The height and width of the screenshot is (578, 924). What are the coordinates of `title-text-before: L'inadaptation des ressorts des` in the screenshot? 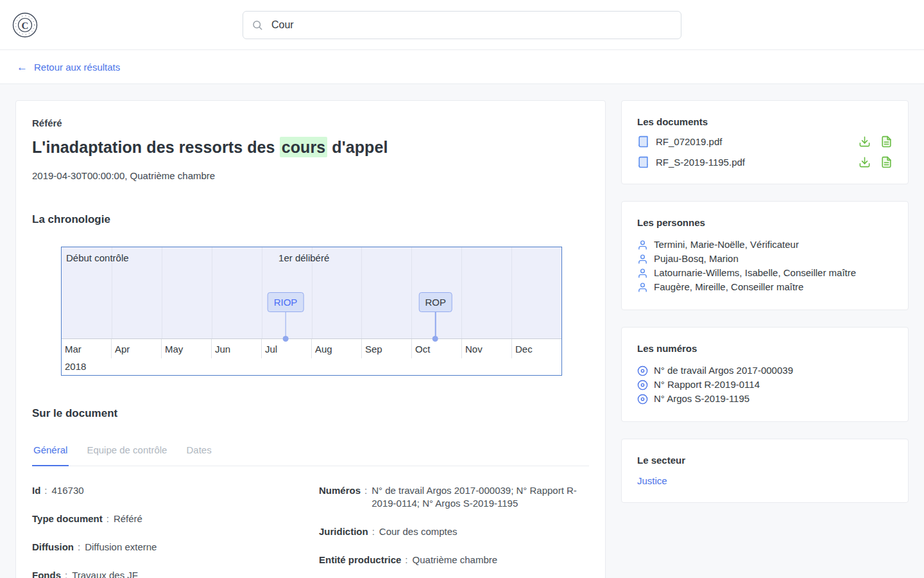 It's located at (156, 147).